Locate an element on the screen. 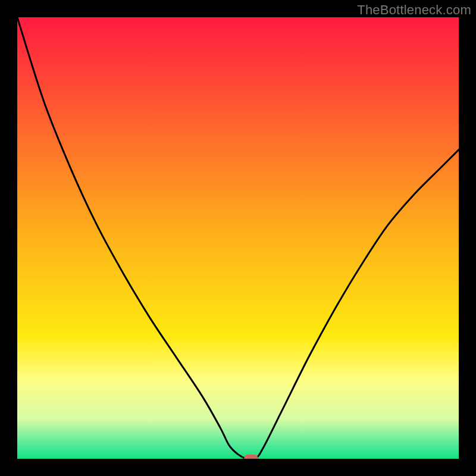  optimal-marker is located at coordinates (251, 457).